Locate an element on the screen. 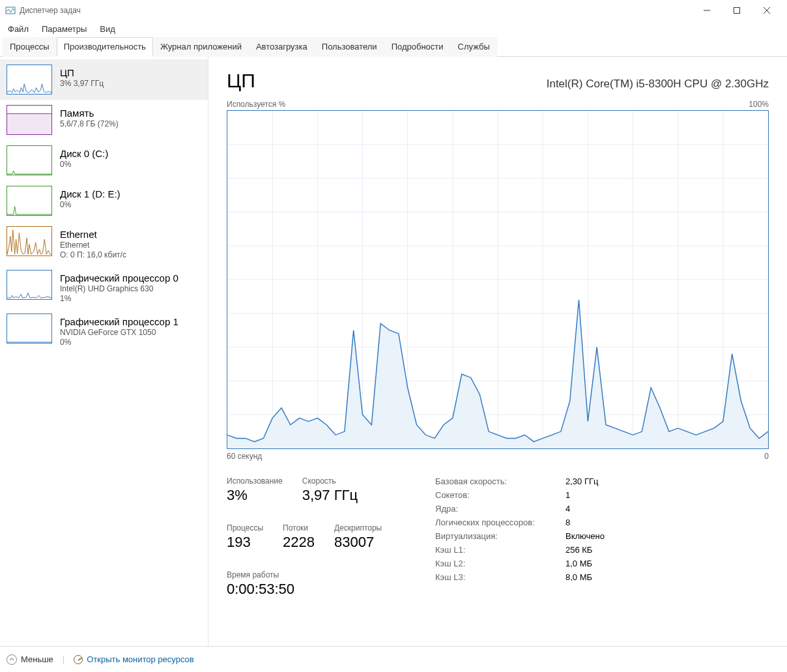  sidebar-item-cpu: ЦП 3% 3,97 ГГц is located at coordinates (104, 80).